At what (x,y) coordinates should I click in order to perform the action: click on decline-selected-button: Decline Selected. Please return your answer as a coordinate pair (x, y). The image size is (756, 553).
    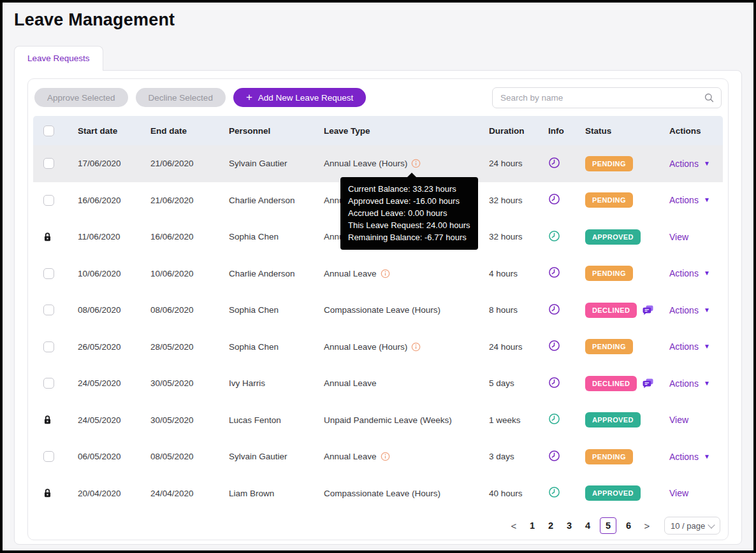
    Looking at the image, I should click on (181, 97).